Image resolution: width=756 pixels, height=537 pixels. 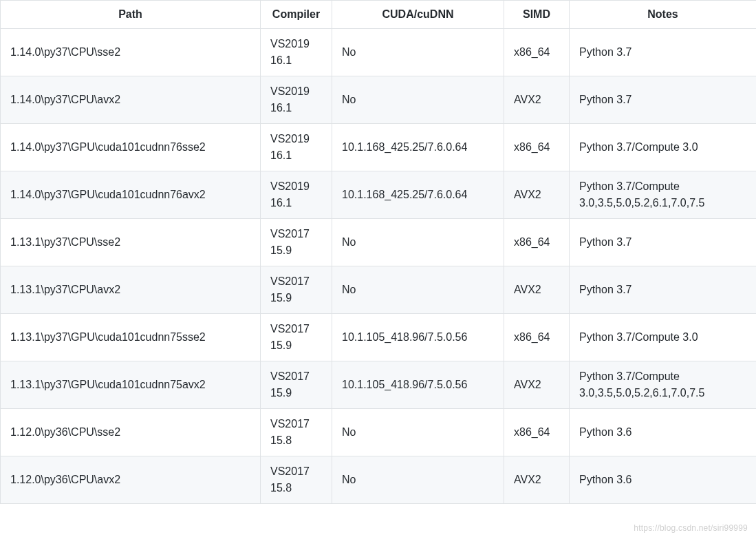 I want to click on table-header: Path Compiler CUDA/cuDNN SIMD Notes, so click(x=378, y=15).